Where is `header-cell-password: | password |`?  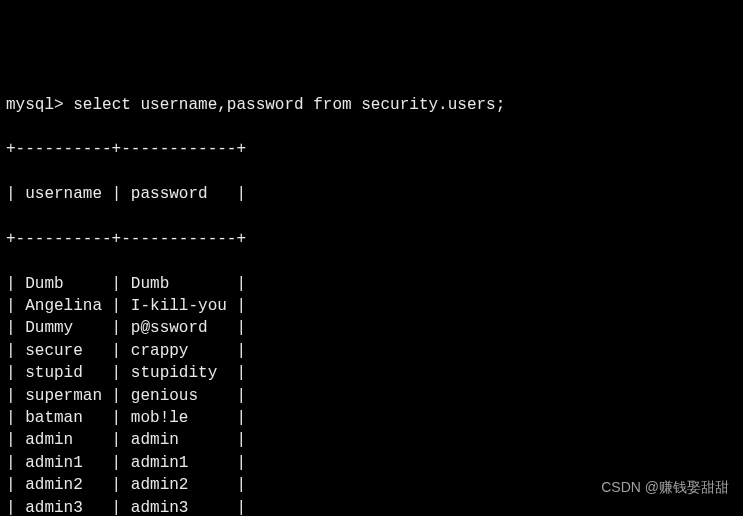 header-cell-password: | password | is located at coordinates (179, 194).